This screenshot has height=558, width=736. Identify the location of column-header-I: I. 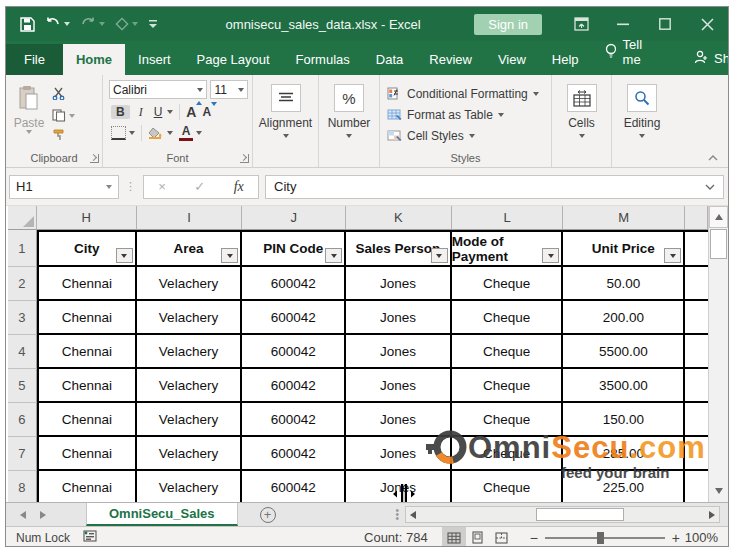
(190, 218).